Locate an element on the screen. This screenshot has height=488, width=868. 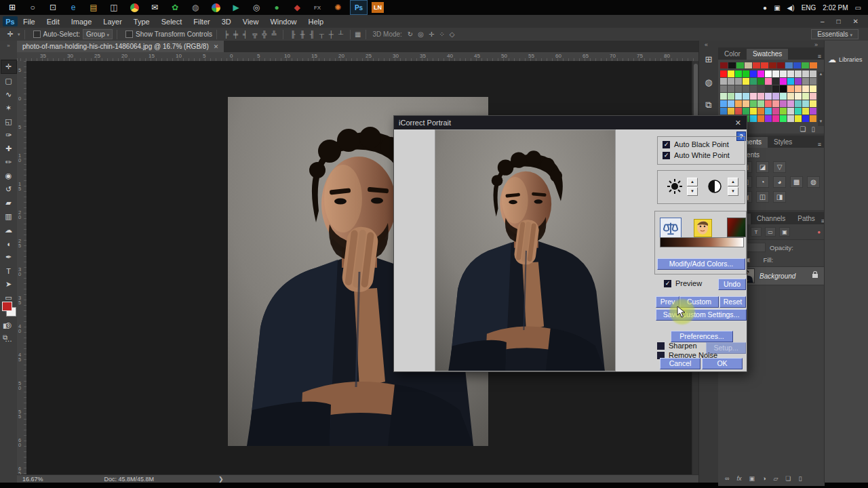
new-layer-icon: ❏ is located at coordinates (788, 479).